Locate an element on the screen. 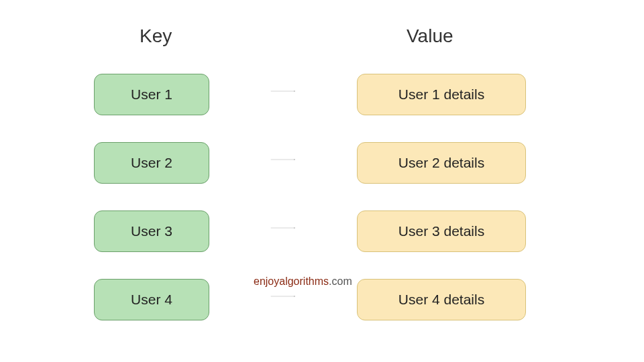 This screenshot has width=644, height=362. value-box: User 3 details is located at coordinates (441, 231).